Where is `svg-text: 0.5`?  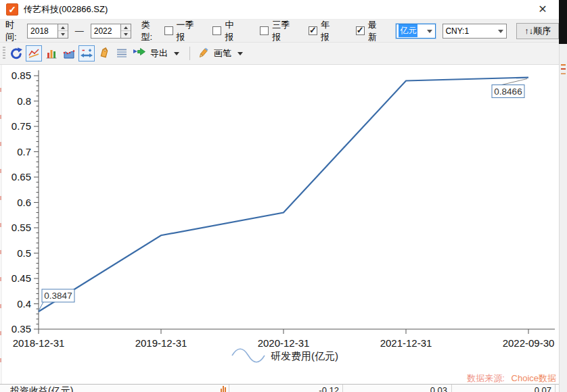 svg-text: 0.5 is located at coordinates (24, 253).